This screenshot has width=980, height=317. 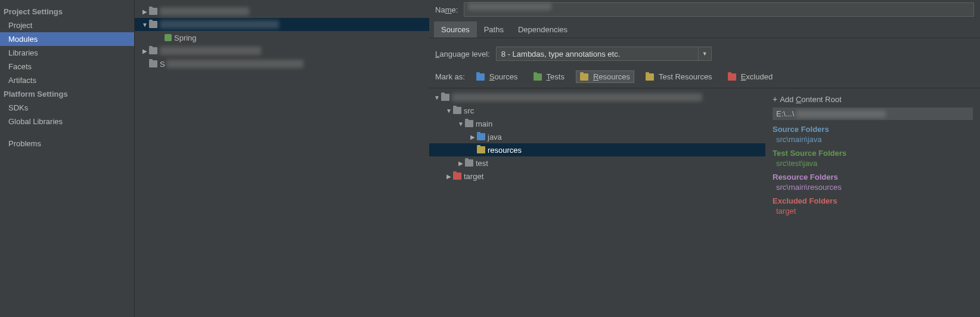 What do you see at coordinates (873, 187) in the screenshot?
I see `resource-folders-item: src\main\resources` at bounding box center [873, 187].